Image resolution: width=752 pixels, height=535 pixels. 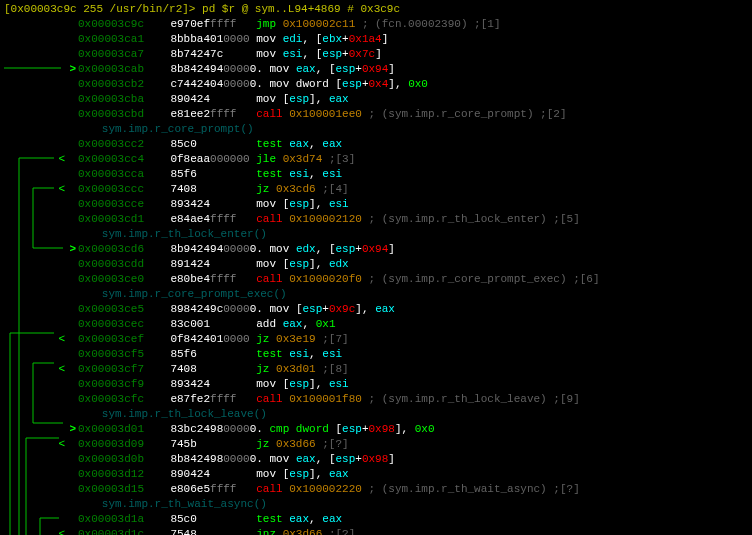 What do you see at coordinates (376, 100) in the screenshot?
I see `asm-line: 0x00003cba 890424 mov [esp], eax` at bounding box center [376, 100].